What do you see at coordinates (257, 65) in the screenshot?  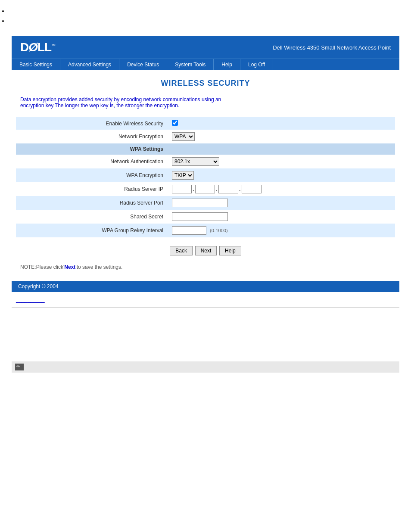 I see `nav-log-off: Log Off` at bounding box center [257, 65].